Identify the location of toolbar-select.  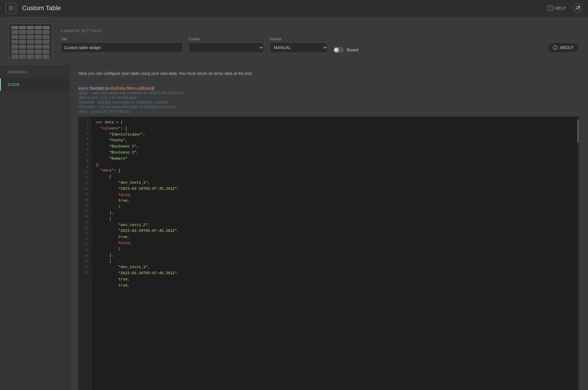
(226, 48).